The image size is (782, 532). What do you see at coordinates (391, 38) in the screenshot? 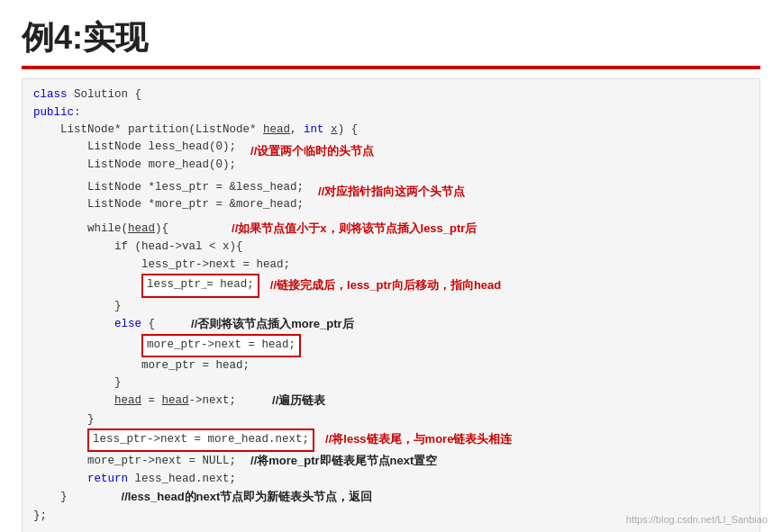
I see `title-area: 例4:实现` at bounding box center [391, 38].